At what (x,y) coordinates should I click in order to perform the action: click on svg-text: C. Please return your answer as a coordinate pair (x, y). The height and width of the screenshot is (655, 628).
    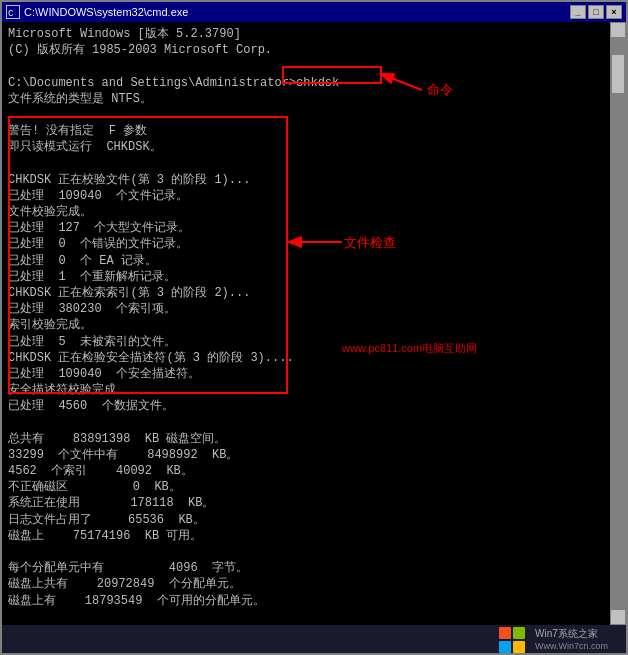
    Looking at the image, I should click on (11, 14).